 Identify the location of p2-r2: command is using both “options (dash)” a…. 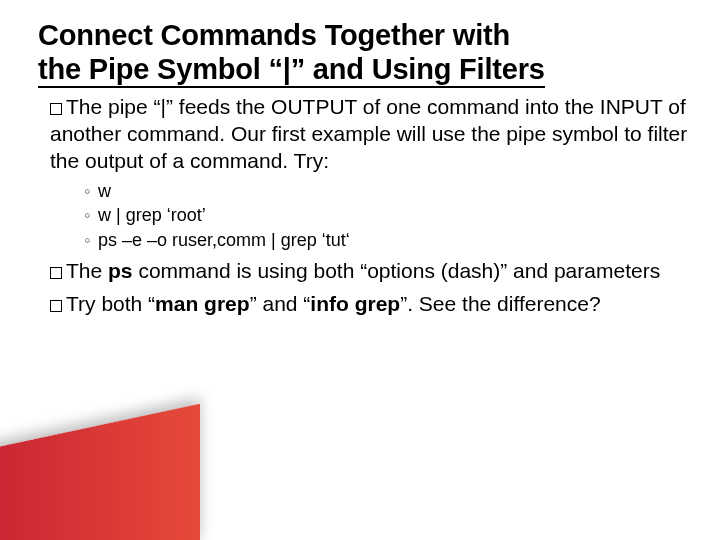
(399, 270).